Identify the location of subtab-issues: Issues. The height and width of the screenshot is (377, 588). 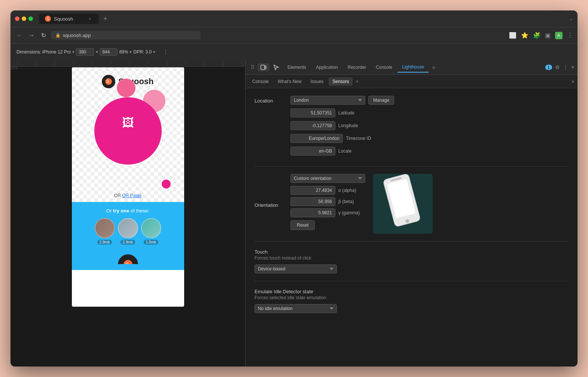
(317, 82).